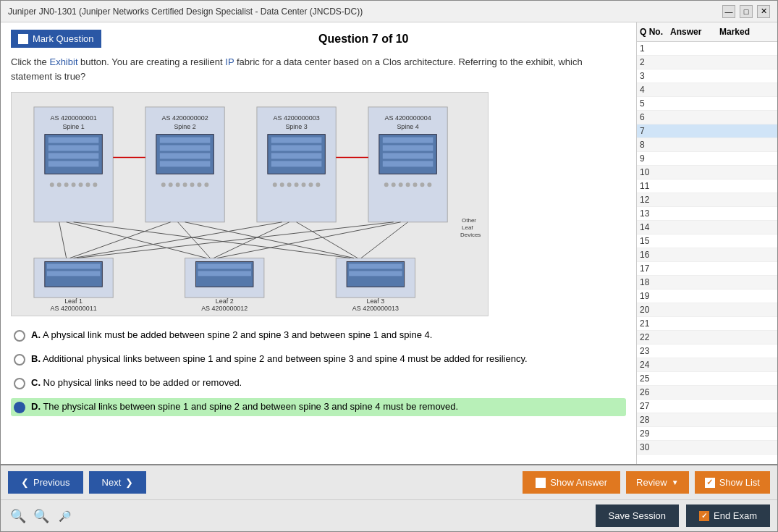  I want to click on table-row: 18, so click(707, 282).